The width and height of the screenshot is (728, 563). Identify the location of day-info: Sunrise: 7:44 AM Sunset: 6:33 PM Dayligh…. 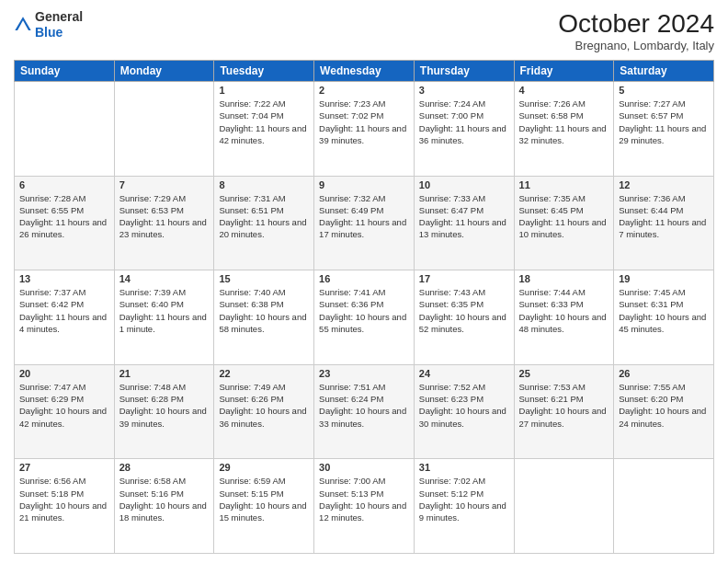
(564, 311).